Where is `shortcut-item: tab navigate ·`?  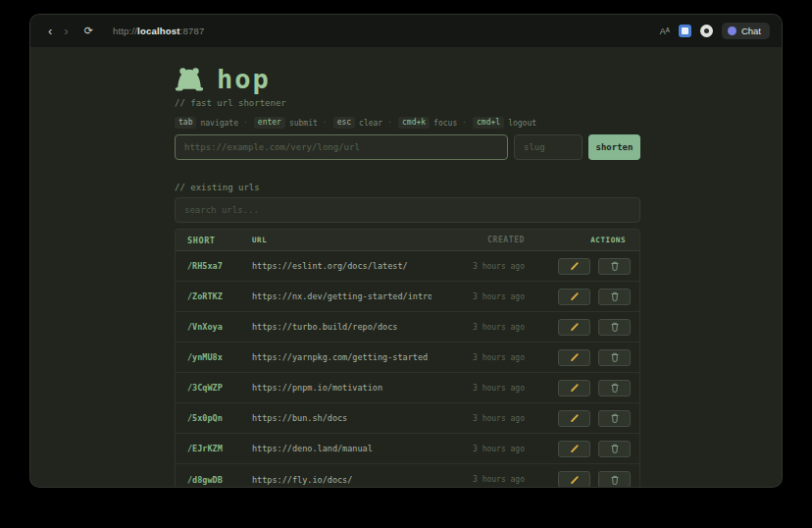 shortcut-item: tab navigate · is located at coordinates (212, 123).